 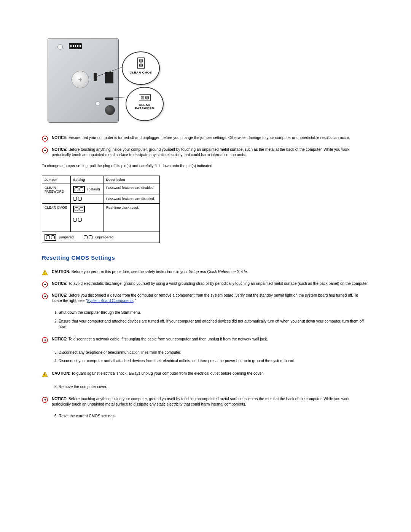 What do you see at coordinates (129, 272) in the screenshot?
I see `caution-text: Before you perform this procedure, see t…` at bounding box center [129, 272].